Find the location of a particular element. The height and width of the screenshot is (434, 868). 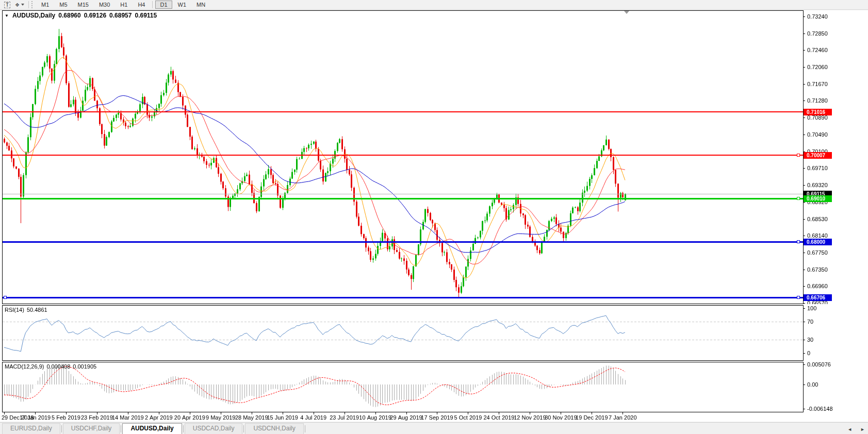

ohlc-high-value: 0.69126 is located at coordinates (95, 15).